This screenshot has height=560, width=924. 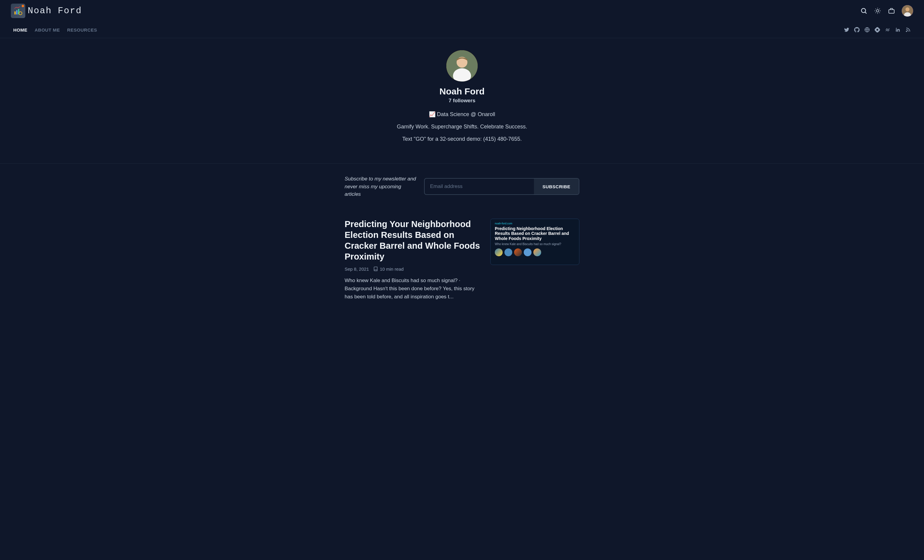 What do you see at coordinates (499, 253) in the screenshot?
I see `python-logo-icon` at bounding box center [499, 253].